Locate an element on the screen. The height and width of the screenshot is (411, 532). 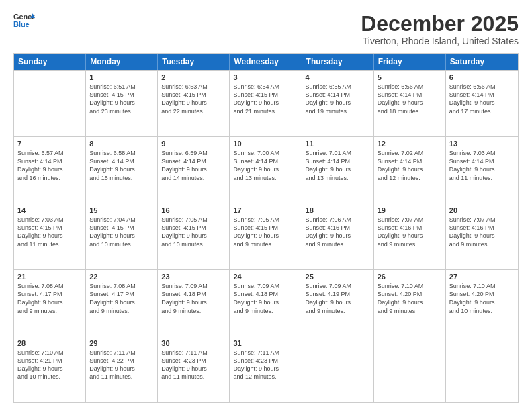
day-number: 21 is located at coordinates (50, 277).